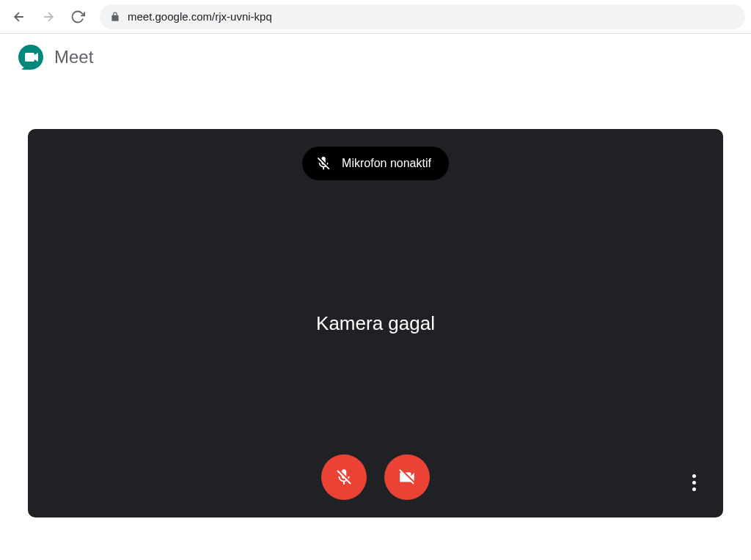  What do you see at coordinates (78, 17) in the screenshot?
I see `reload-button` at bounding box center [78, 17].